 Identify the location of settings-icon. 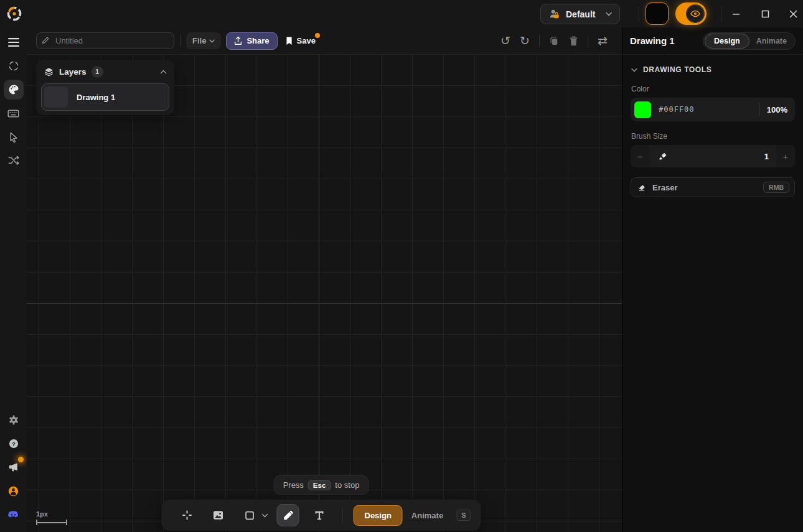
(14, 420).